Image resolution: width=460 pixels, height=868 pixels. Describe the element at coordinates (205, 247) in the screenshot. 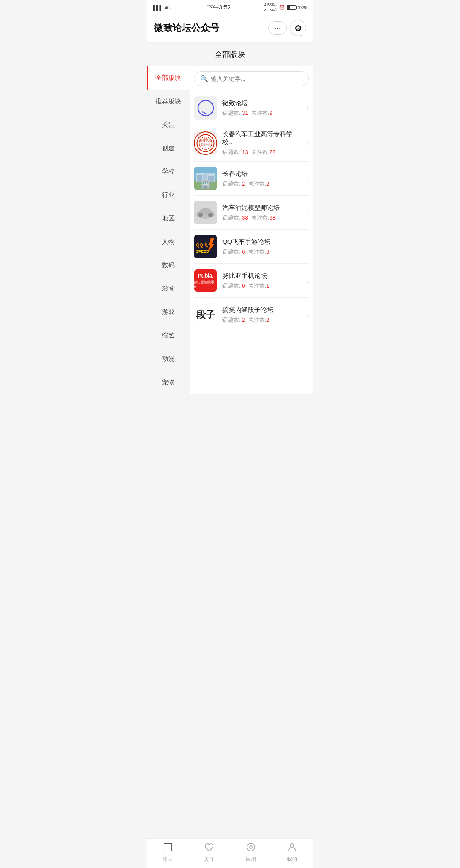

I see `qq-speed-image: QQ飞 SPEED` at that location.